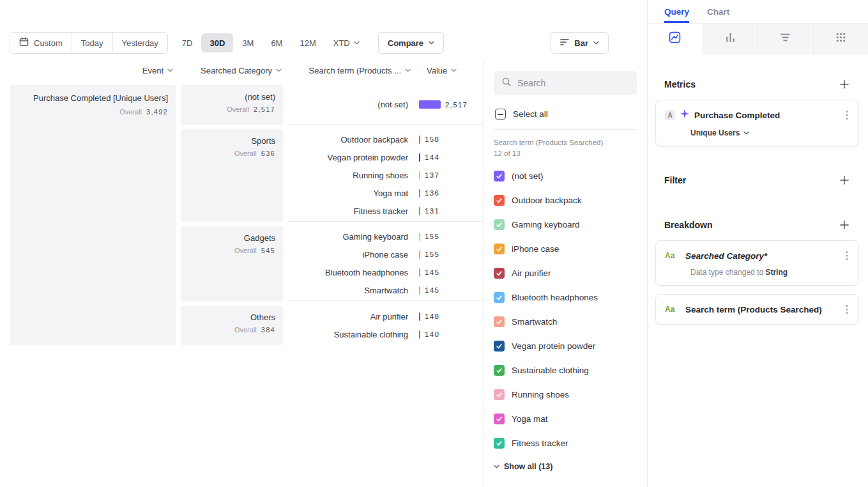  What do you see at coordinates (565, 419) in the screenshot?
I see `term-checkbox-item: Yoga mat` at bounding box center [565, 419].